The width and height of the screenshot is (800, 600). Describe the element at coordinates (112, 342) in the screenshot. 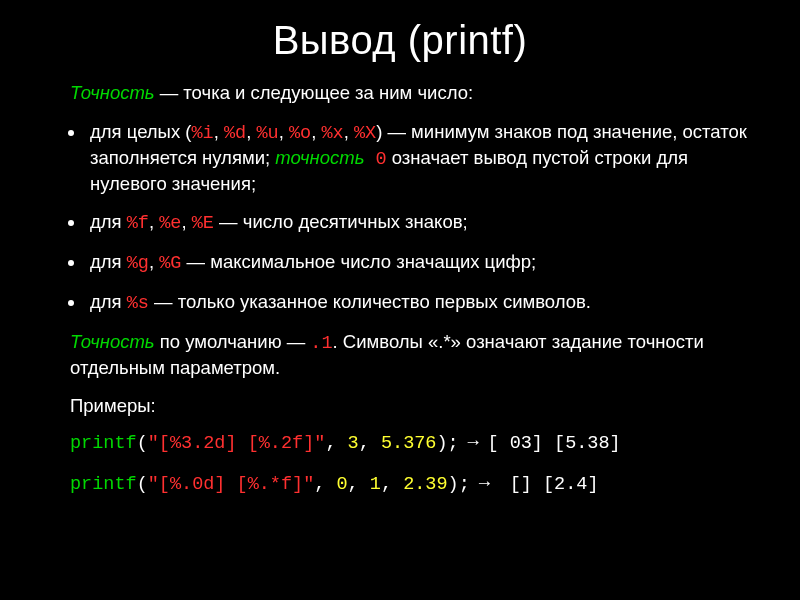

I see `default-term: Точность` at that location.